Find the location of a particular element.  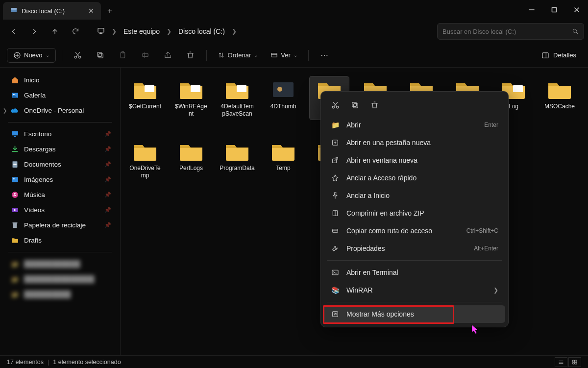

sort-button: Ordenar ⌄ is located at coordinates (238, 55).